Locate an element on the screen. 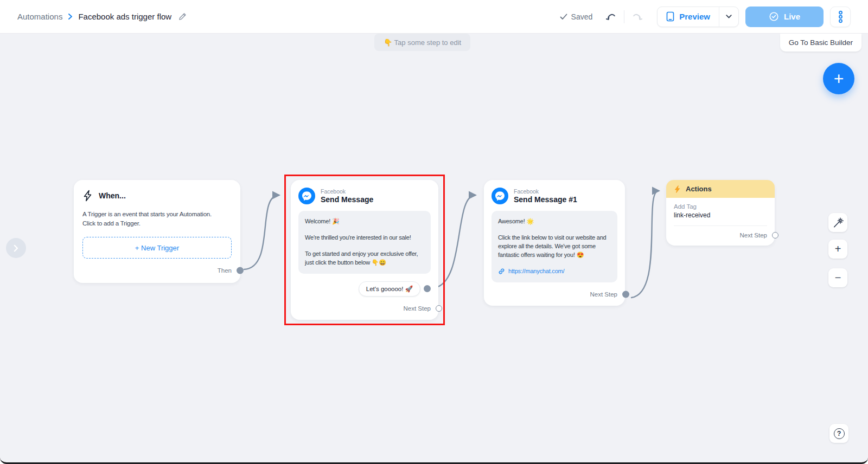  send-message-1-header: Facebook Send Message #1 is located at coordinates (554, 196).